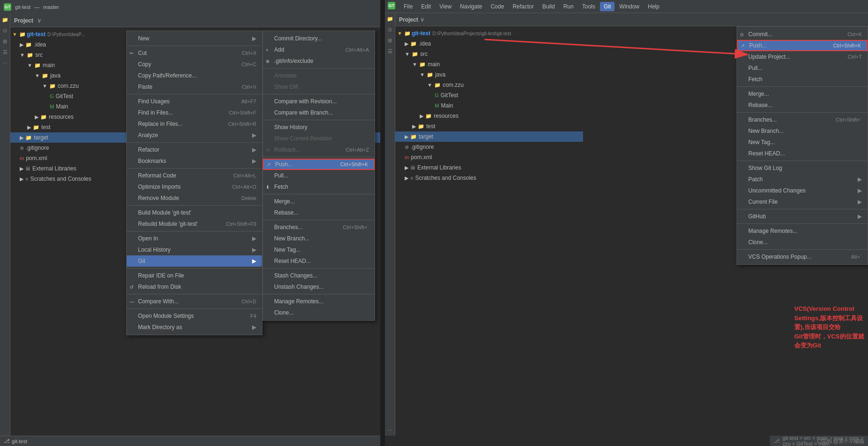 Image resolution: width=868 pixels, height=446 pixels. Describe the element at coordinates (802, 94) in the screenshot. I see `right-git-merge: Merge...` at that location.